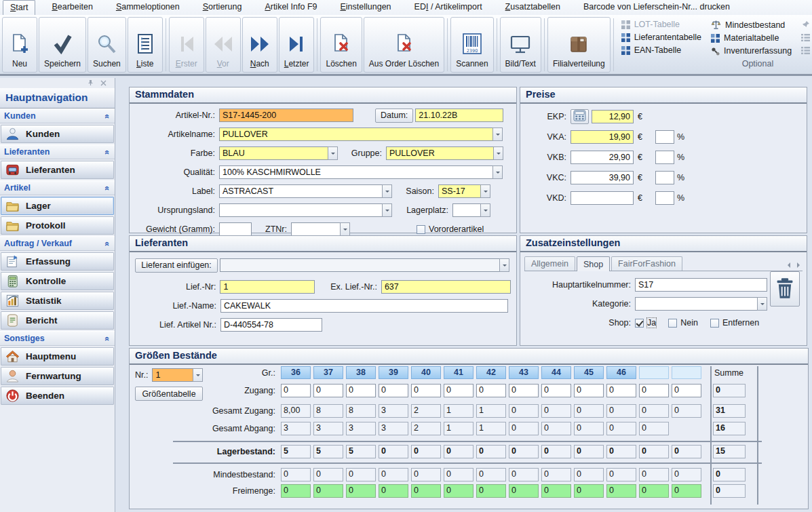  What do you see at coordinates (448, 7) in the screenshot?
I see `menu-item-edi-artikelimport: EDI / Artikelimport` at bounding box center [448, 7].